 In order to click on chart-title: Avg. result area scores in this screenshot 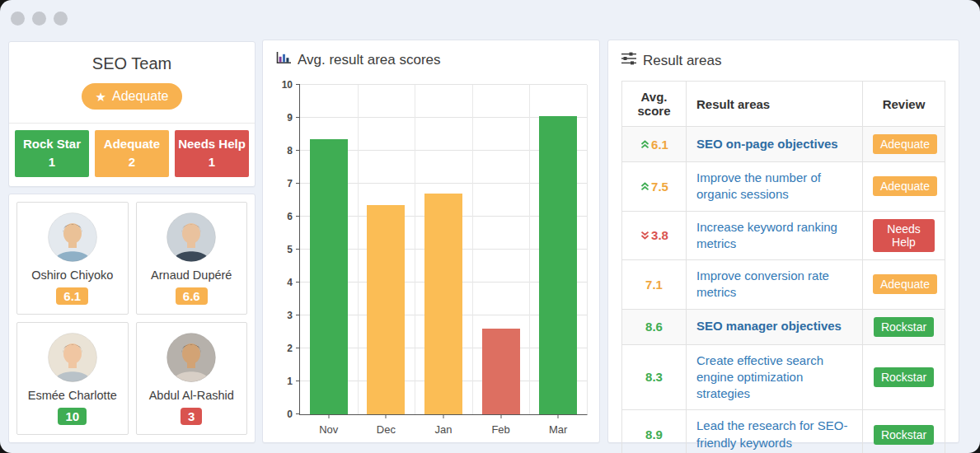, I will do `click(369, 60)`.